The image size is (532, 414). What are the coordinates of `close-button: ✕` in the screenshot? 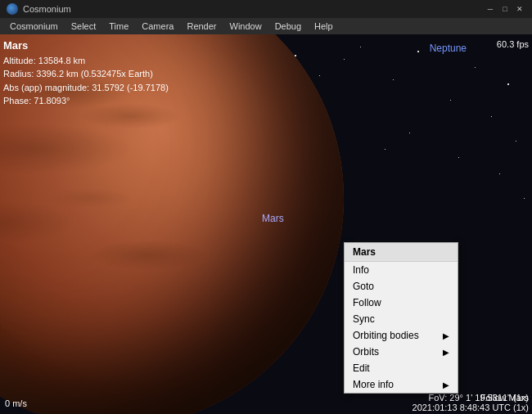 It's located at (520, 9).